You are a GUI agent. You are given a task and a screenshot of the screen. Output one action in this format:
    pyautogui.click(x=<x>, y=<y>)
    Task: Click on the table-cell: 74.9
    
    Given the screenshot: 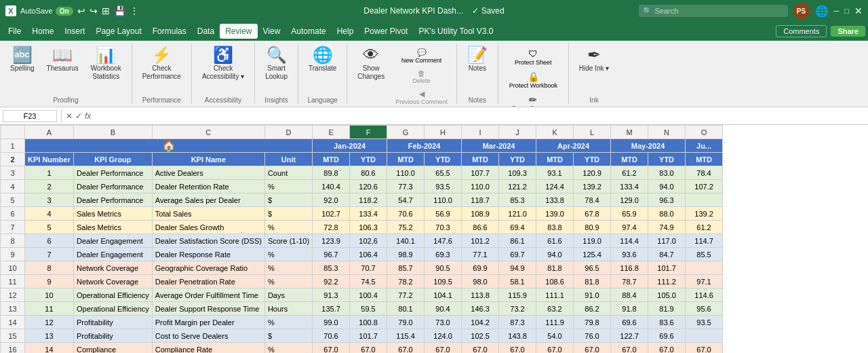 What is the action you would take?
    pyautogui.click(x=667, y=227)
    